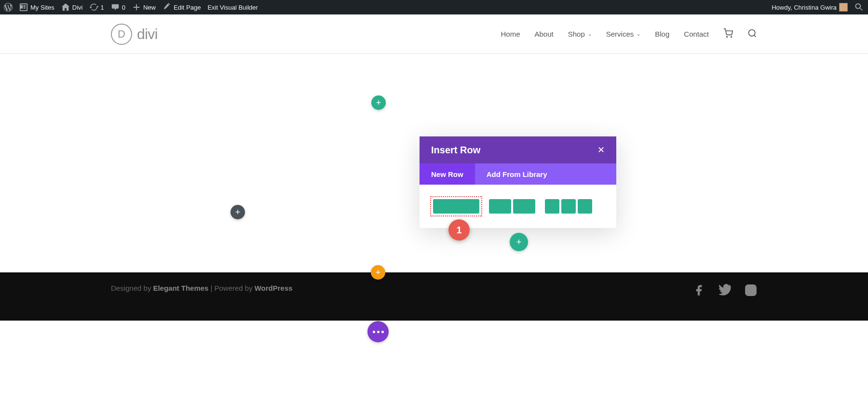 This screenshot has height=404, width=868. I want to click on footer-designed-by: Designed by, so click(131, 288).